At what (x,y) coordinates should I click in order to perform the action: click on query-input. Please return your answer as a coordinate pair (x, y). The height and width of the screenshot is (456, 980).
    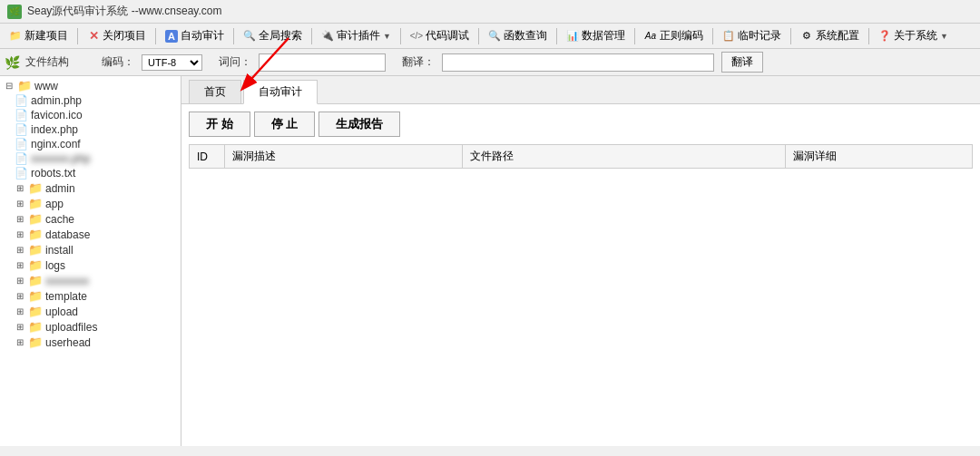
    Looking at the image, I should click on (322, 63).